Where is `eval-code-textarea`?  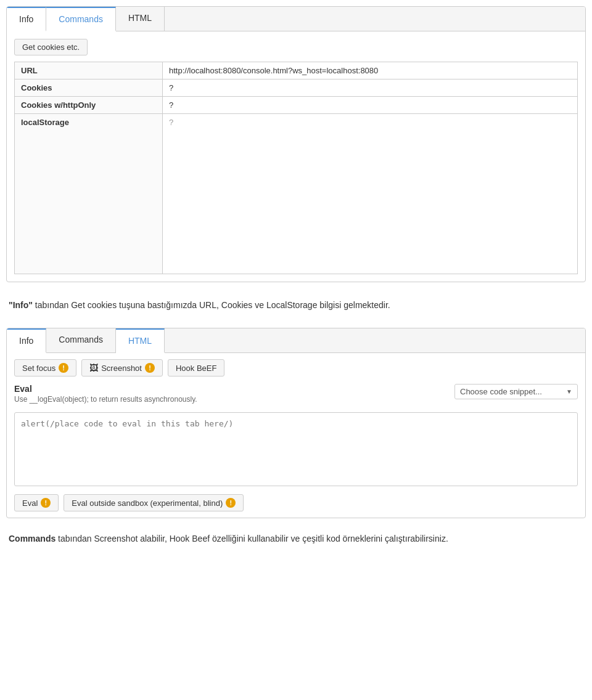 eval-code-textarea is located at coordinates (296, 449).